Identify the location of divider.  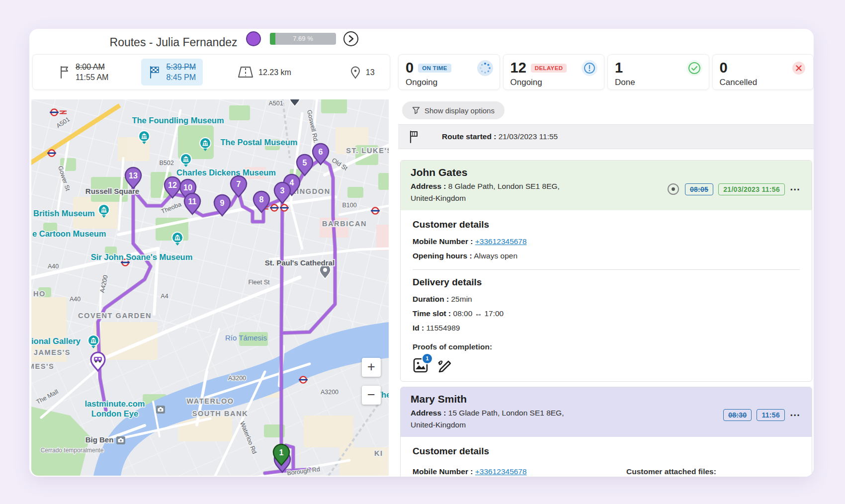
(606, 269).